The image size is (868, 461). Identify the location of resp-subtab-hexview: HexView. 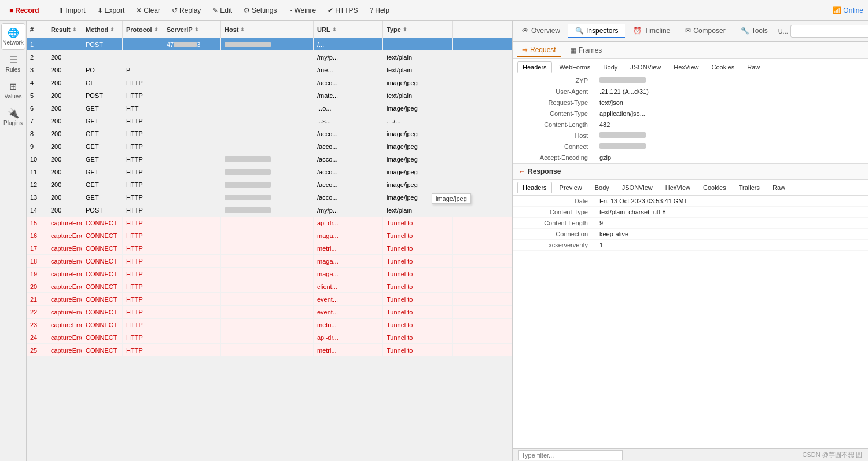
(678, 188).